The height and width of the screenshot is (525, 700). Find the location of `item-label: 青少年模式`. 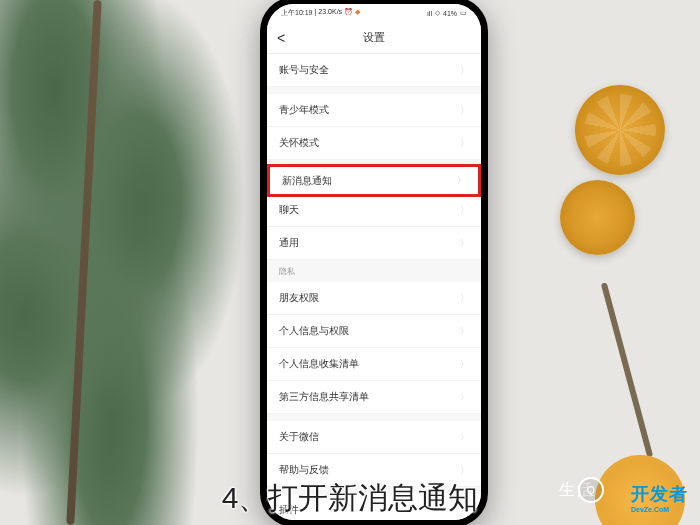

item-label: 青少年模式 is located at coordinates (304, 110).